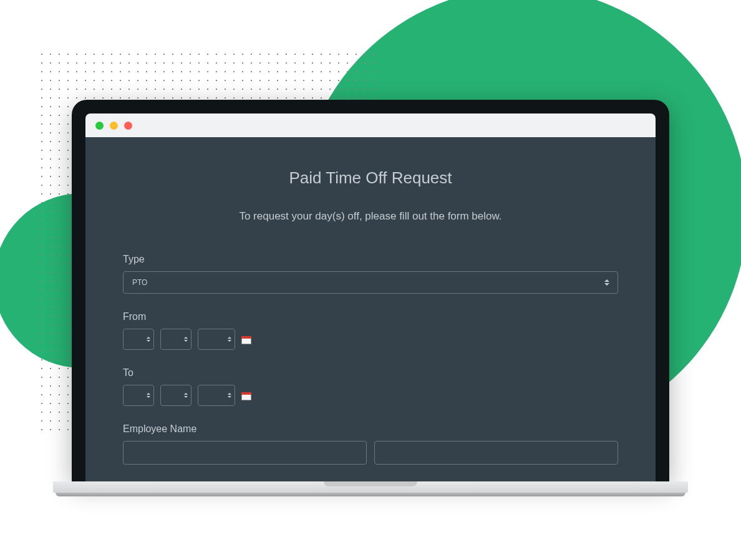 Image resolution: width=741 pixels, height=560 pixels. Describe the element at coordinates (128, 126) in the screenshot. I see `traffic-light-maximize-icon` at that location.